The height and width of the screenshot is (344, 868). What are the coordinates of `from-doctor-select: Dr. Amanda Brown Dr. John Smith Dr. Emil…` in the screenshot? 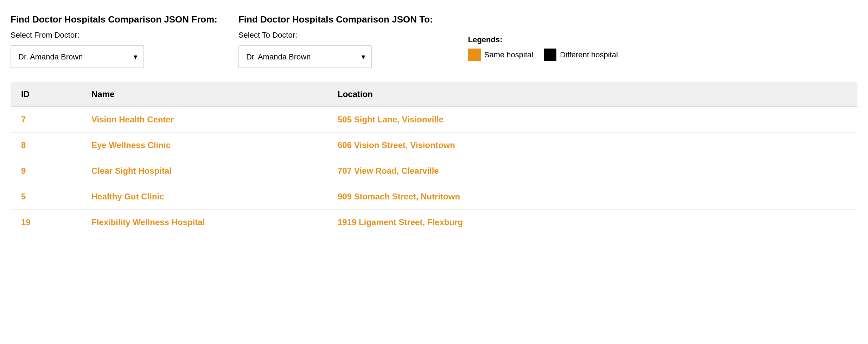 It's located at (77, 57).